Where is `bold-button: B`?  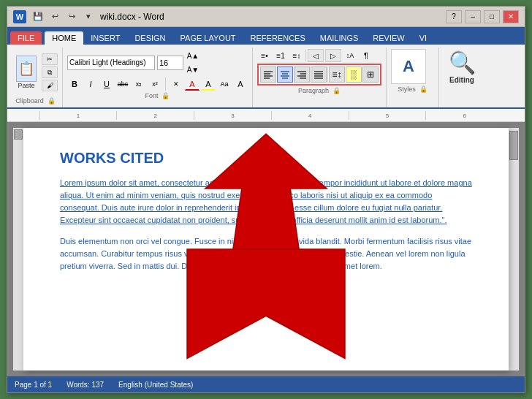 bold-button: B is located at coordinates (75, 84).